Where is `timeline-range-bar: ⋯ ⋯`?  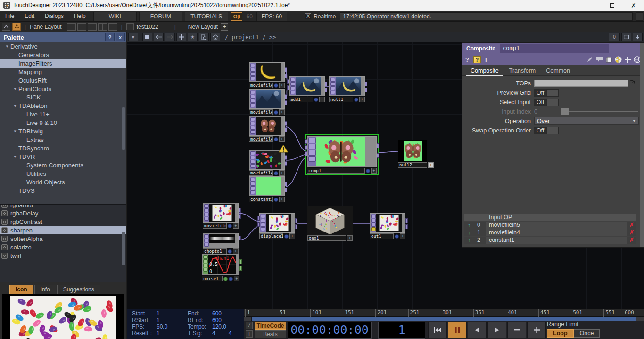
timeline-range-bar: ⋯ ⋯ is located at coordinates (444, 319).